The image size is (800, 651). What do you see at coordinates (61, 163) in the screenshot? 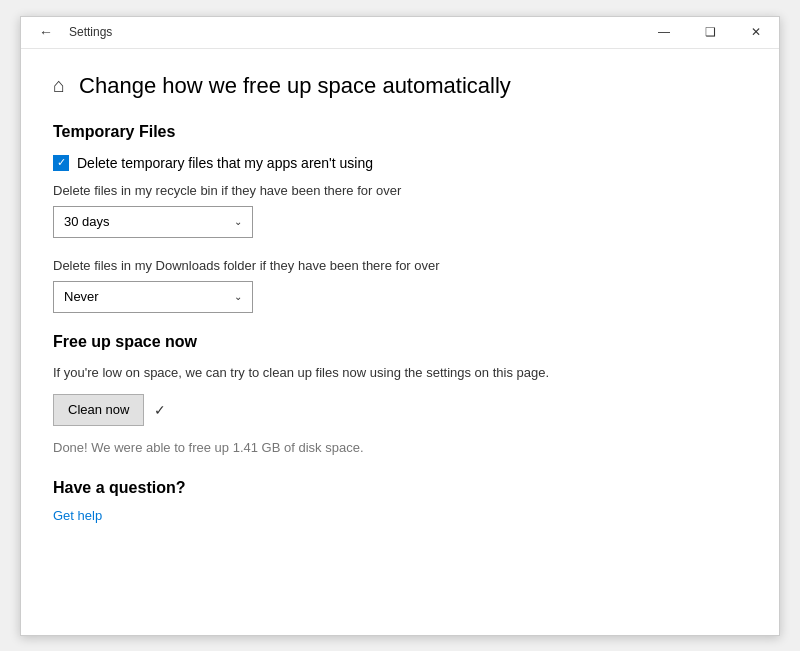
I see `delete-temp-checkbox: ✓` at bounding box center [61, 163].